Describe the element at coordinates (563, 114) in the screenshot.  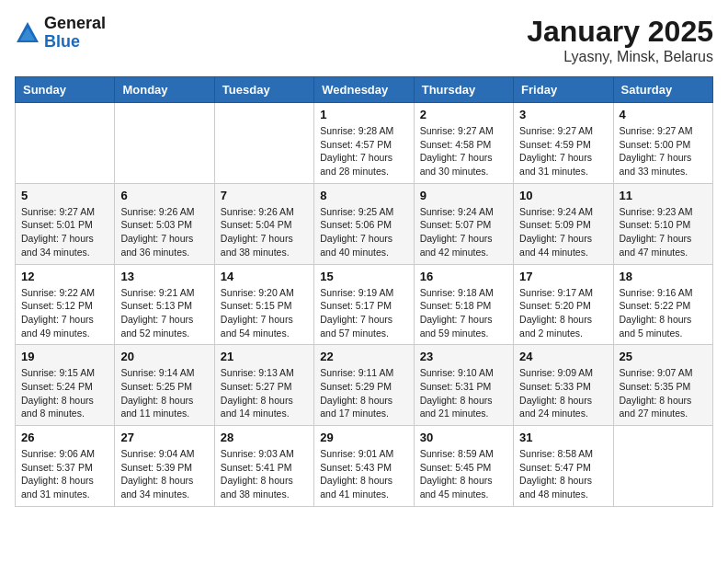
I see `day-number: 3` at that location.